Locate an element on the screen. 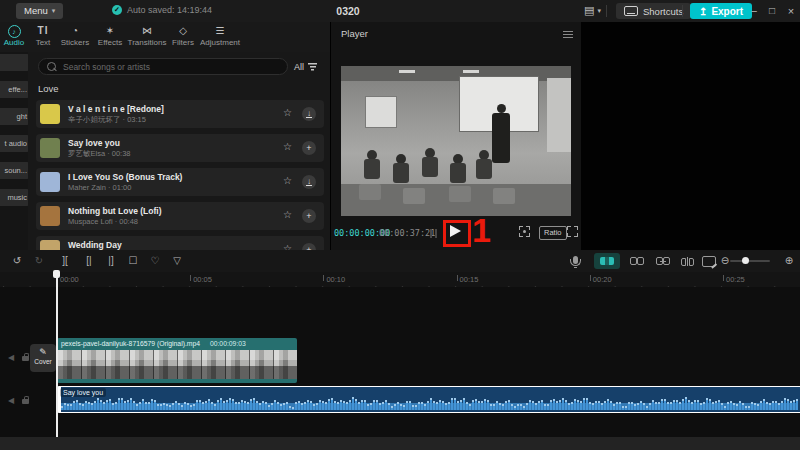 The width and height of the screenshot is (800, 450). menu-label: Menu is located at coordinates (36, 11).